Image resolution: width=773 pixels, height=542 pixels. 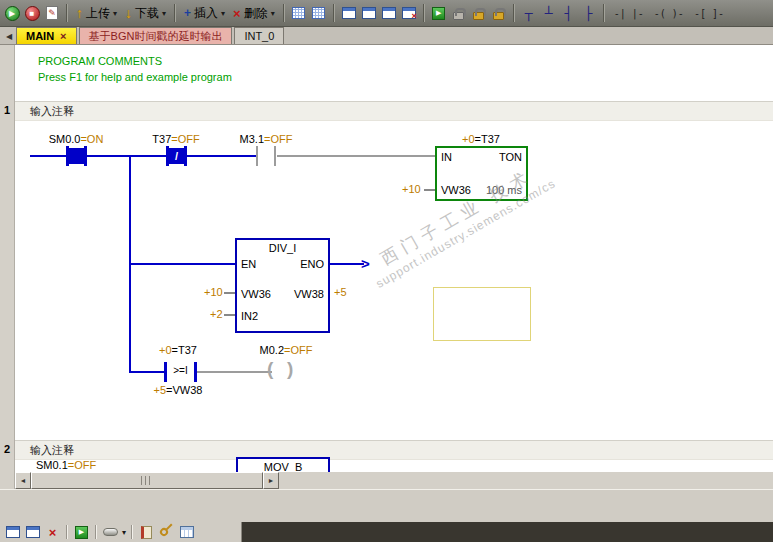 I want to click on scroll-right-button: ►, so click(x=271, y=480).